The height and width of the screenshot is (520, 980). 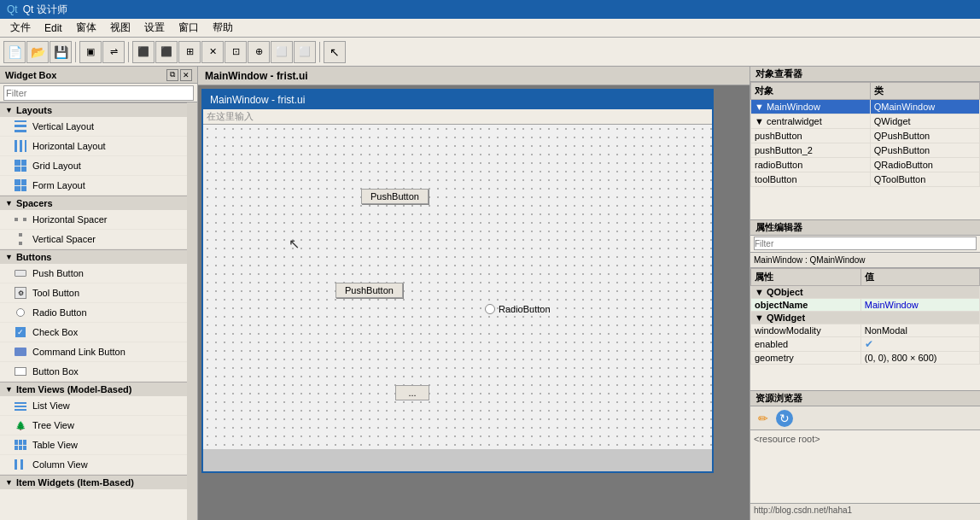 I want to click on rb-title: 资源浏览器, so click(x=779, y=398).